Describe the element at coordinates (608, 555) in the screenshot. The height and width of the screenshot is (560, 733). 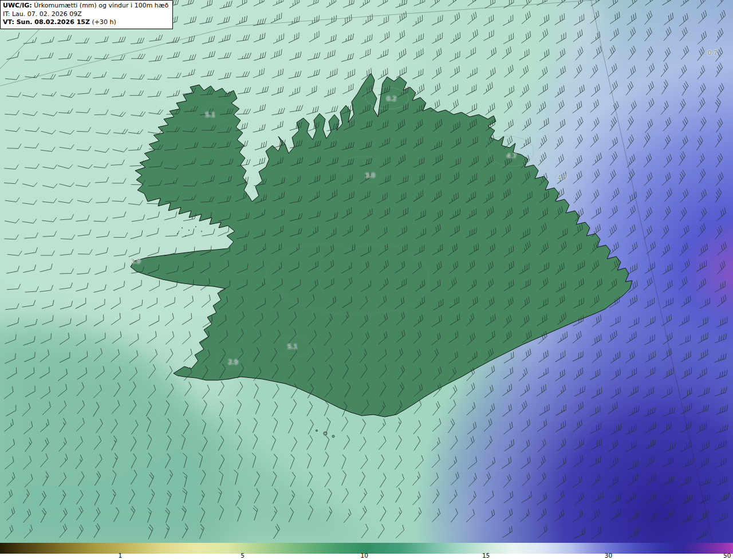
I see `colorbar-tick: 30` at that location.